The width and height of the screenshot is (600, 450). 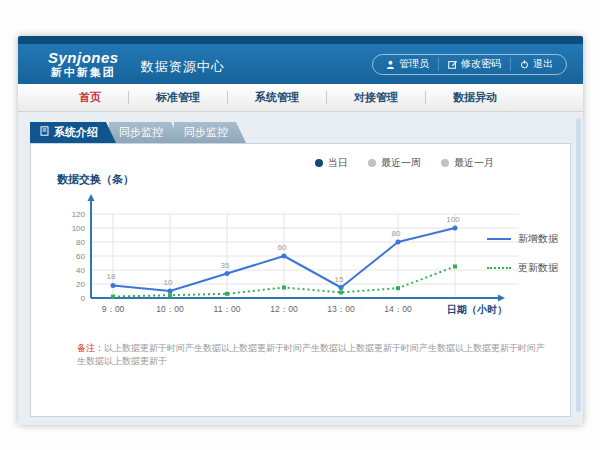 I want to click on logout-button: 退出, so click(x=536, y=64).